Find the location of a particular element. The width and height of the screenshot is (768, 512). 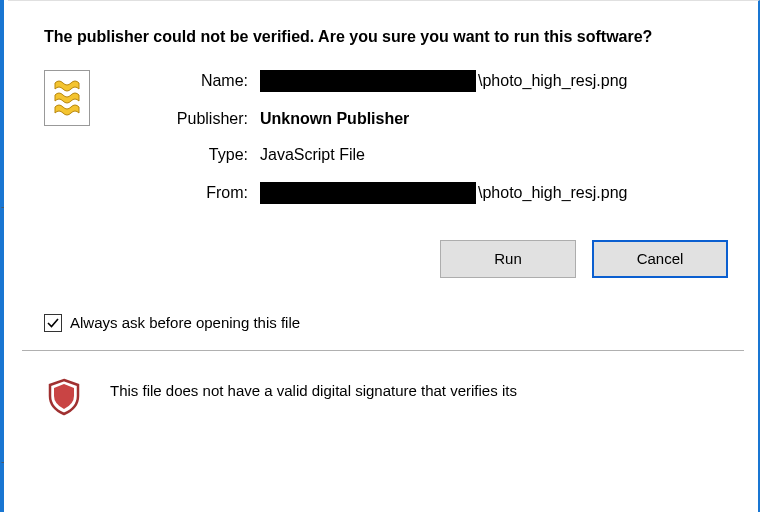

publisher-value: Unknown Publisher is located at coordinates (494, 119).